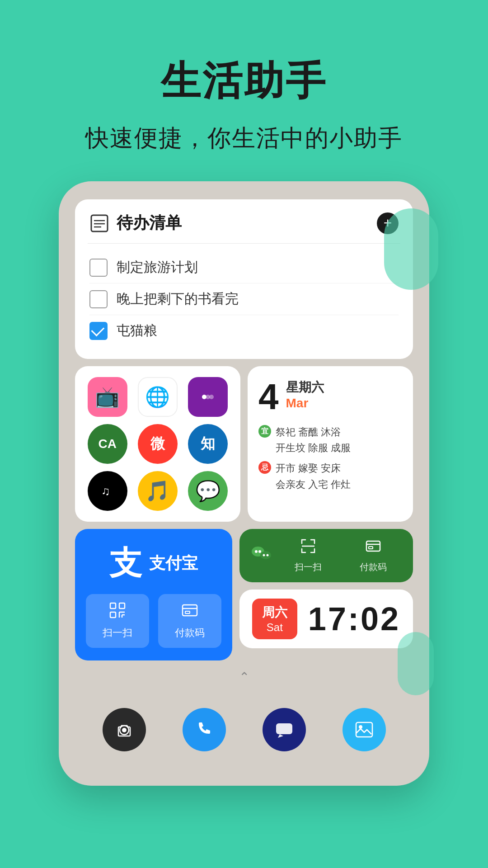 Image resolution: width=488 pixels, height=868 pixels. What do you see at coordinates (265, 467) in the screenshot?
I see `cal-bad-badge: 忌` at bounding box center [265, 467].